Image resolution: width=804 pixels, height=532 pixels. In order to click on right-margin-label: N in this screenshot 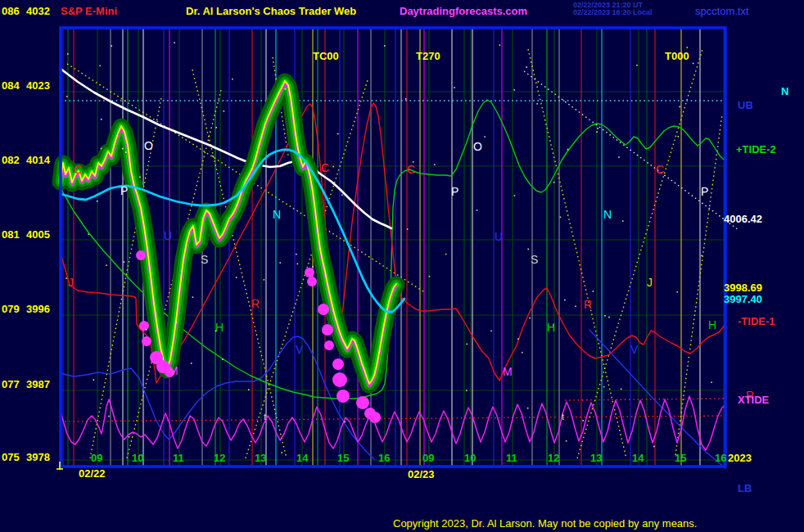, I will do `click(784, 92)`.